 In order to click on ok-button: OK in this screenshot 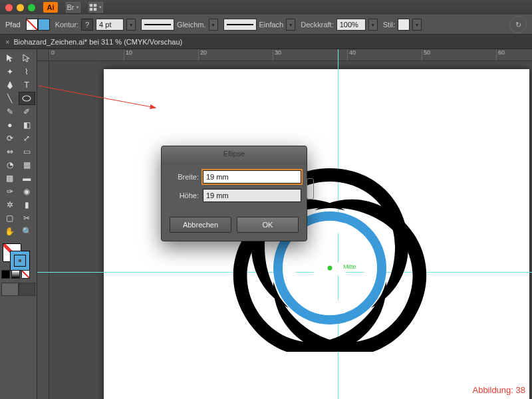, I will do `click(267, 225)`.